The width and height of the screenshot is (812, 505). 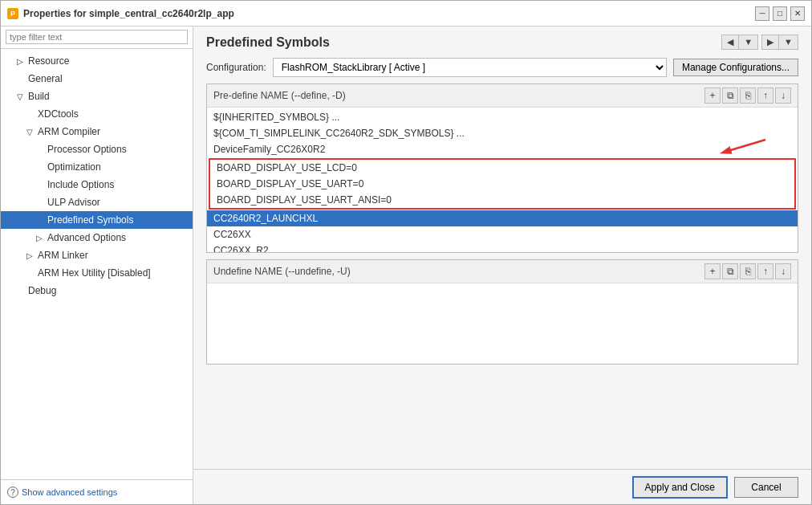 What do you see at coordinates (748, 42) in the screenshot?
I see `back-arrow-button: ▼` at bounding box center [748, 42].